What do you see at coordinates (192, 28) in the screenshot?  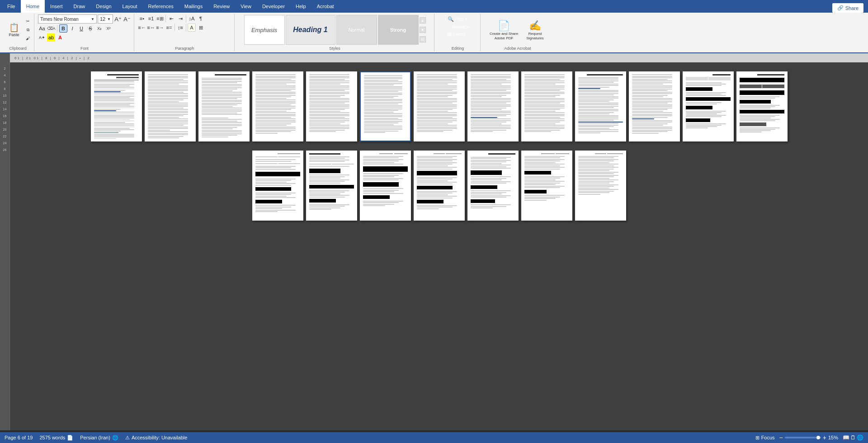 I see `shading-button: A` at bounding box center [192, 28].